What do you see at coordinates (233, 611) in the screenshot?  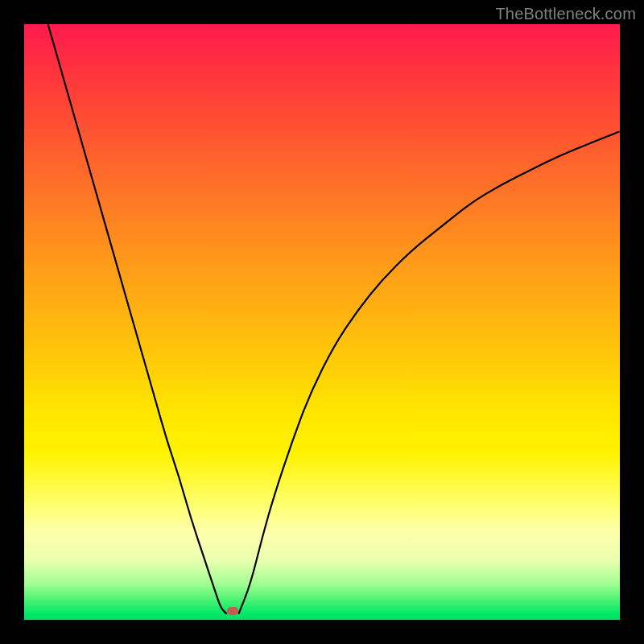 I see `minimum-marker` at bounding box center [233, 611].